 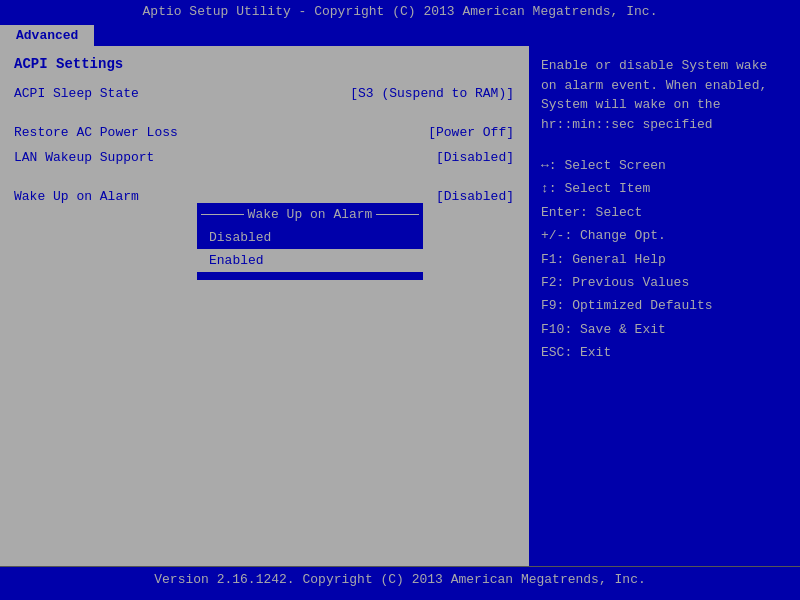 I want to click on popup-option-disabled: Disabled, so click(x=310, y=238).